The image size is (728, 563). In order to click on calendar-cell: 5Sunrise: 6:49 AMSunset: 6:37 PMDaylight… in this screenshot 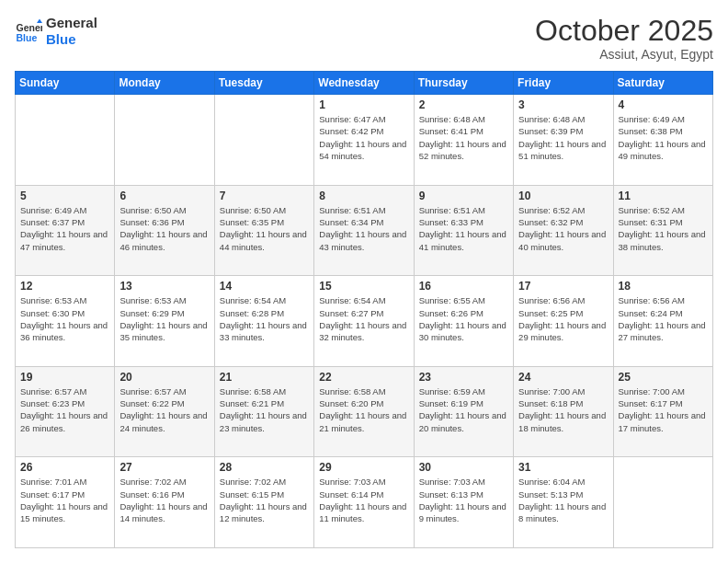, I will do `click(65, 230)`.